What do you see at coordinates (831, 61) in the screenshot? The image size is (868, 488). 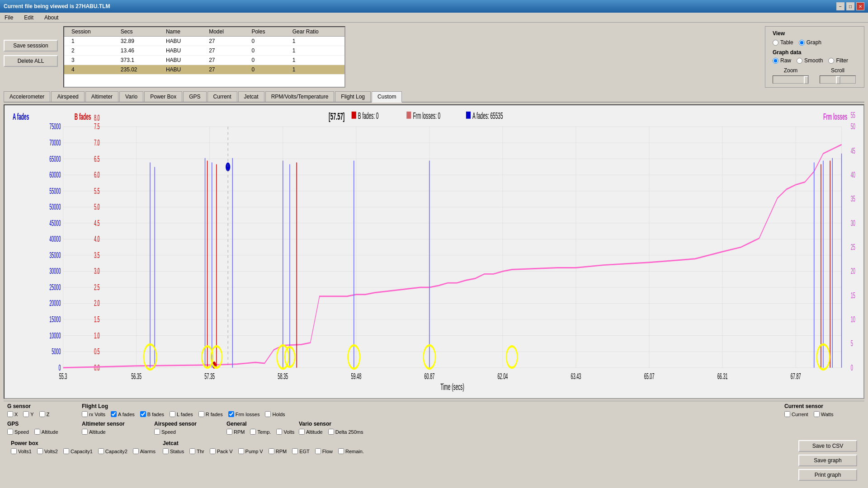 I see `filter-radio` at bounding box center [831, 61].